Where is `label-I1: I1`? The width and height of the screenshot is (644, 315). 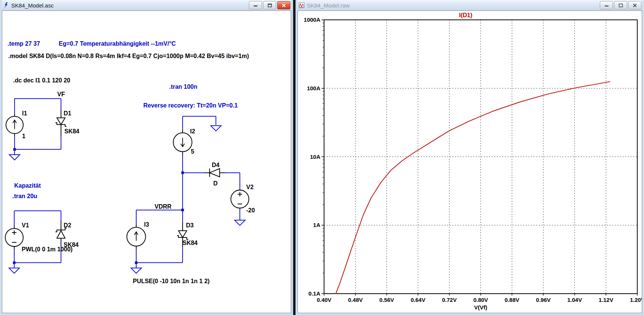
label-I1: I1 is located at coordinates (25, 113).